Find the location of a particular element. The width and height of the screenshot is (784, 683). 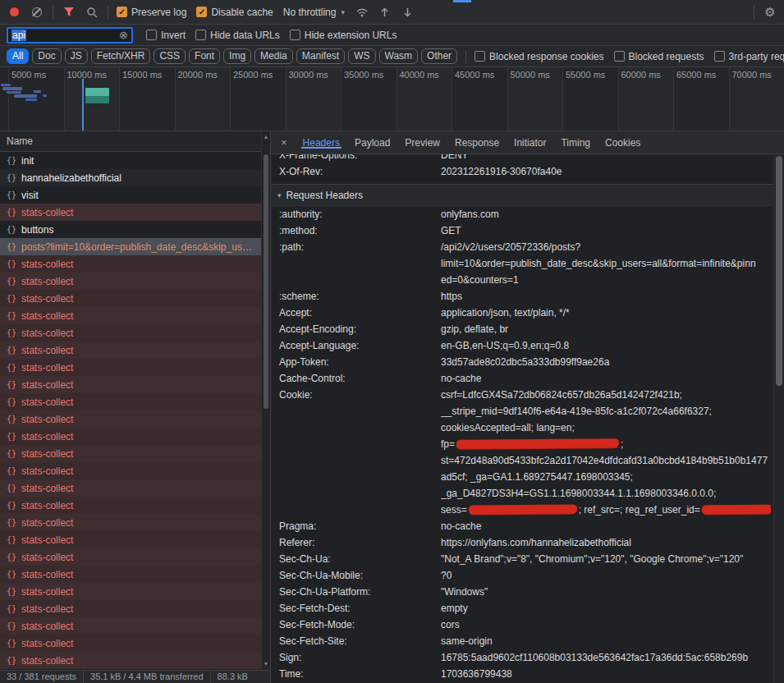

filter-input: api ⊗ is located at coordinates (70, 35).